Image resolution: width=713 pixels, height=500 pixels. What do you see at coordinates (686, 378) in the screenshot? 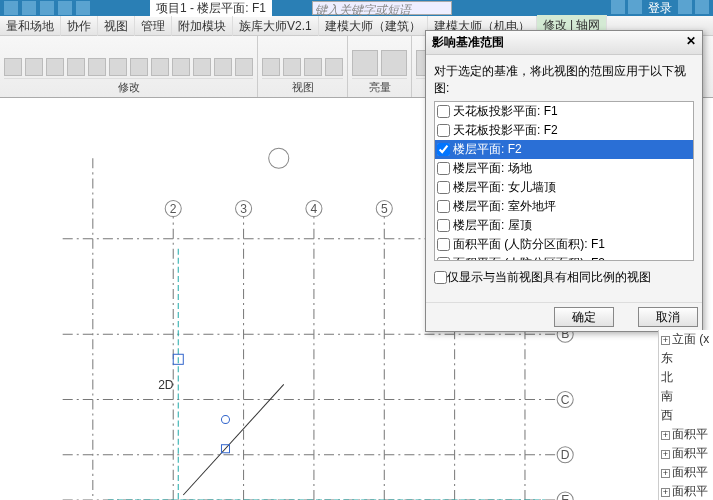
I see `tree-item: 北` at bounding box center [686, 378].